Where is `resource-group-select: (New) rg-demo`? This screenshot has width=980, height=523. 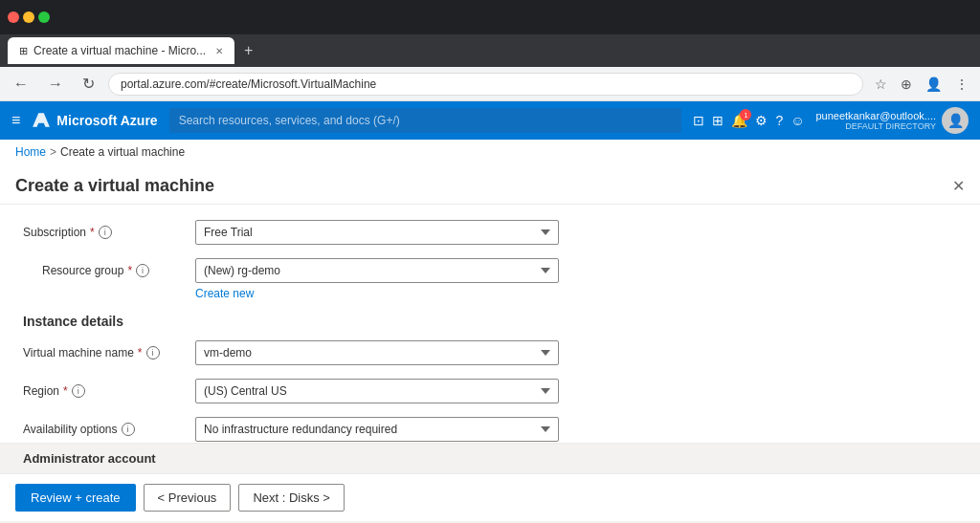 resource-group-select: (New) rg-demo is located at coordinates (377, 271).